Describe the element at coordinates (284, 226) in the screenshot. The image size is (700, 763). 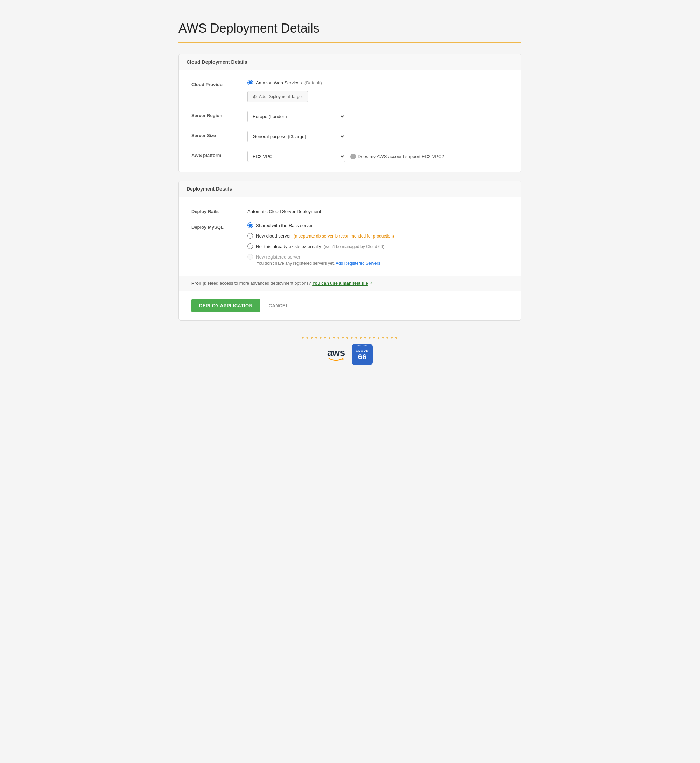
I see `mysql-shared-label: Shared with the Rails server` at that location.